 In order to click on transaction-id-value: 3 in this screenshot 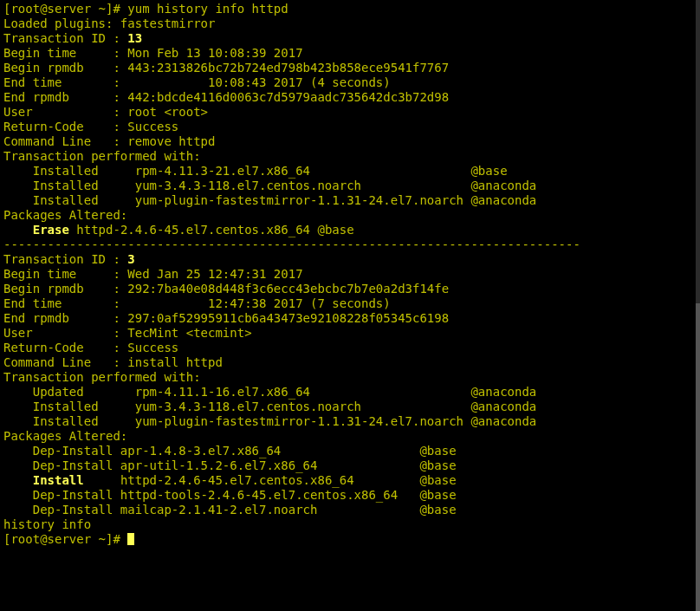, I will do `click(131, 259)`.